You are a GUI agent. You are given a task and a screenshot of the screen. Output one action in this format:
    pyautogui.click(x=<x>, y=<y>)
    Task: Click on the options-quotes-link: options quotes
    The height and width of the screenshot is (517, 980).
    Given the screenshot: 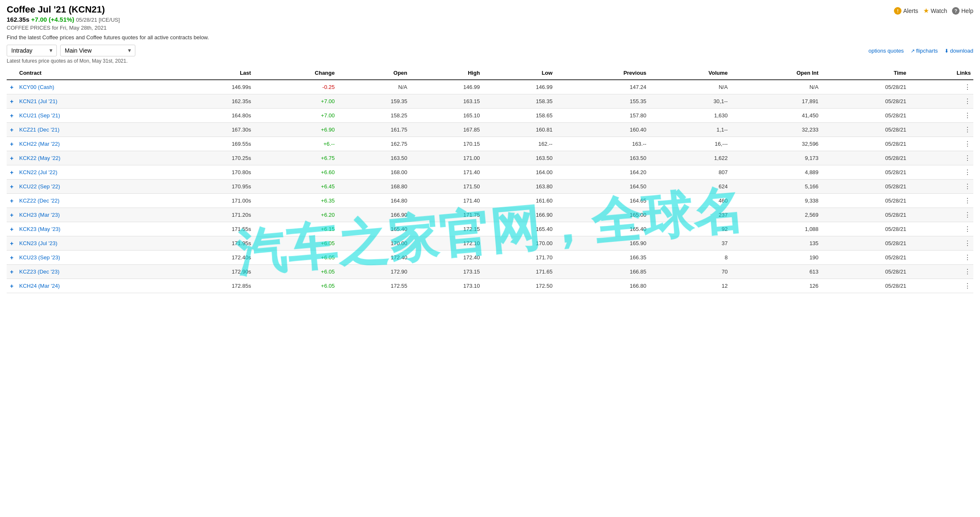 What is the action you would take?
    pyautogui.click(x=886, y=51)
    